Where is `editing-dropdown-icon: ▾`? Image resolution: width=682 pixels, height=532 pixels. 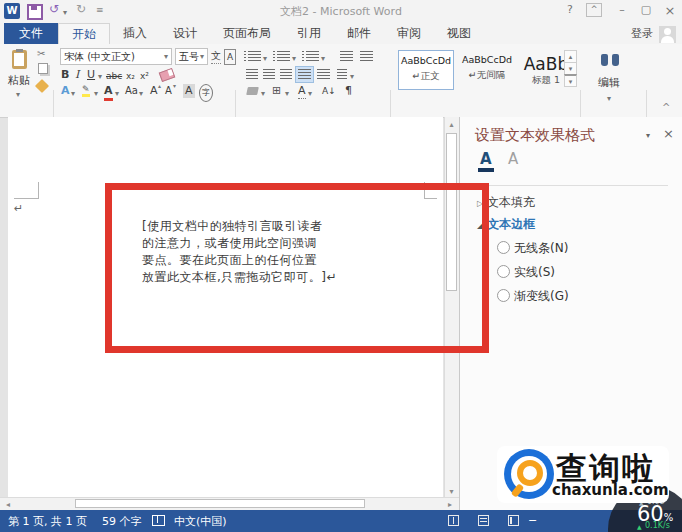
editing-dropdown-icon: ▾ is located at coordinates (609, 98).